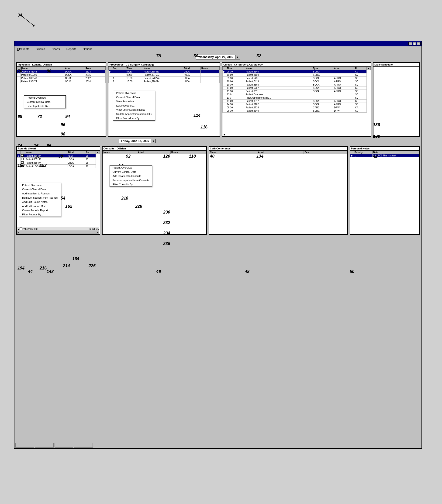  Describe the element at coordinates (61, 78) in the screenshot. I see `table-row: Patient,802943 OBJA 2522` at that location.